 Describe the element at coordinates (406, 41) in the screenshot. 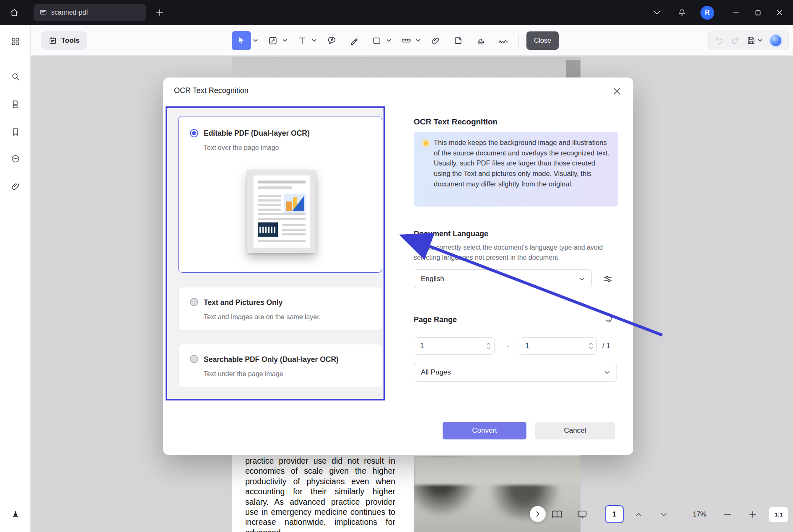

I see `measure-tool-button` at that location.